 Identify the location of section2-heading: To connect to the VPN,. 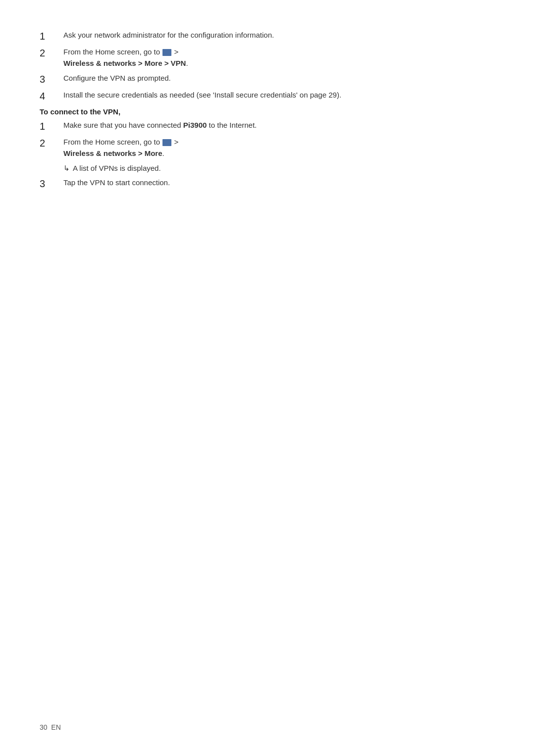
(268, 112).